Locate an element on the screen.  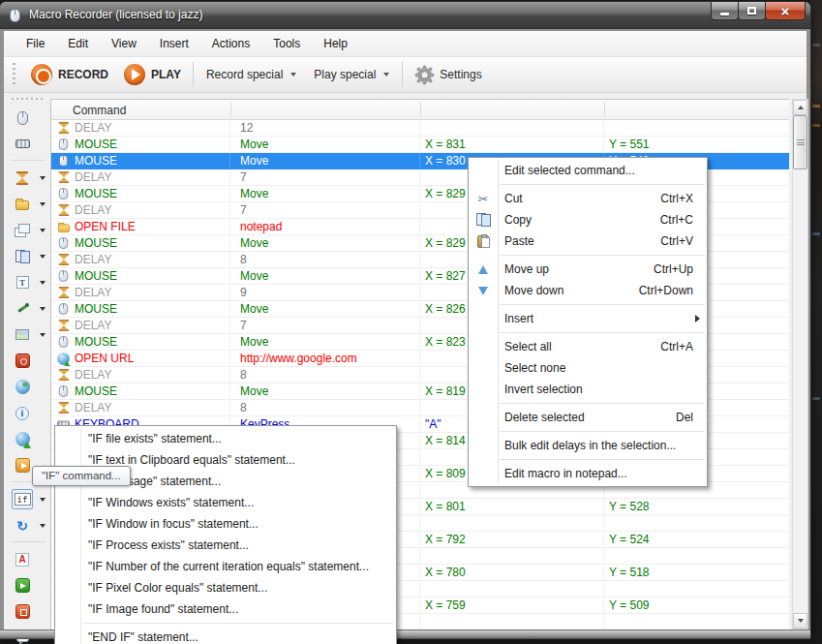
if-command-tool is located at coordinates (28, 500).